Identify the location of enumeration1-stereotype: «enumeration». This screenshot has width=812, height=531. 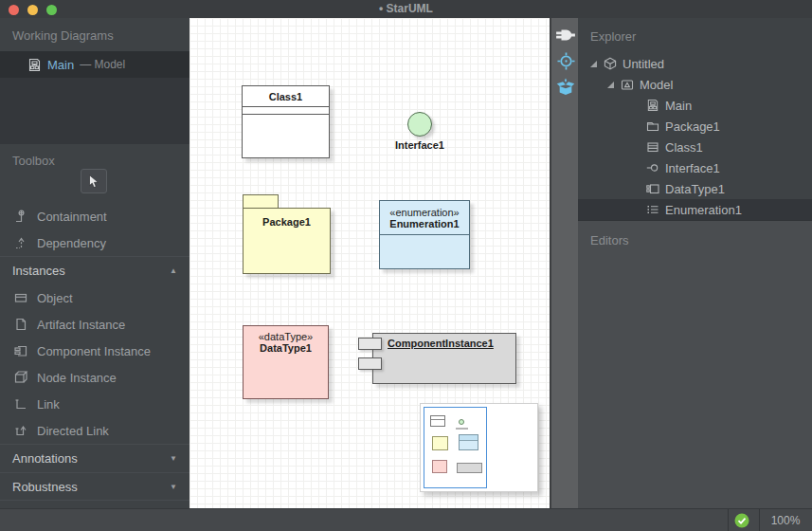
(424, 212).